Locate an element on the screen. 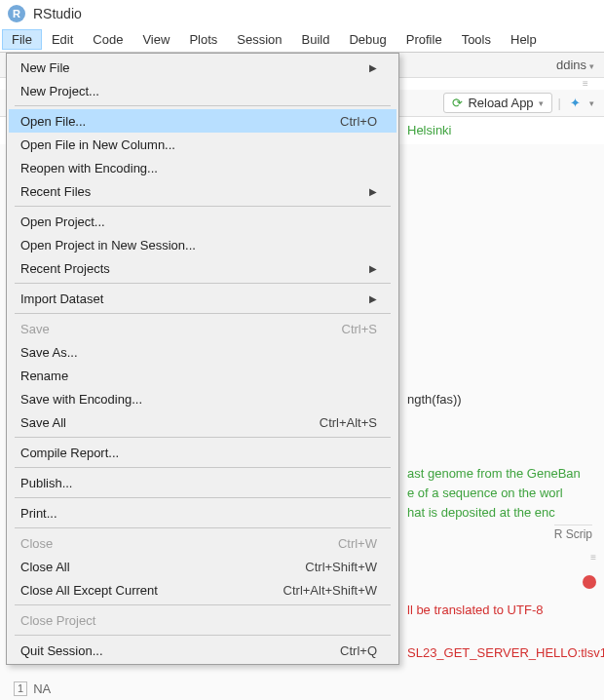  tab-rscript: R Scrip is located at coordinates (573, 532).